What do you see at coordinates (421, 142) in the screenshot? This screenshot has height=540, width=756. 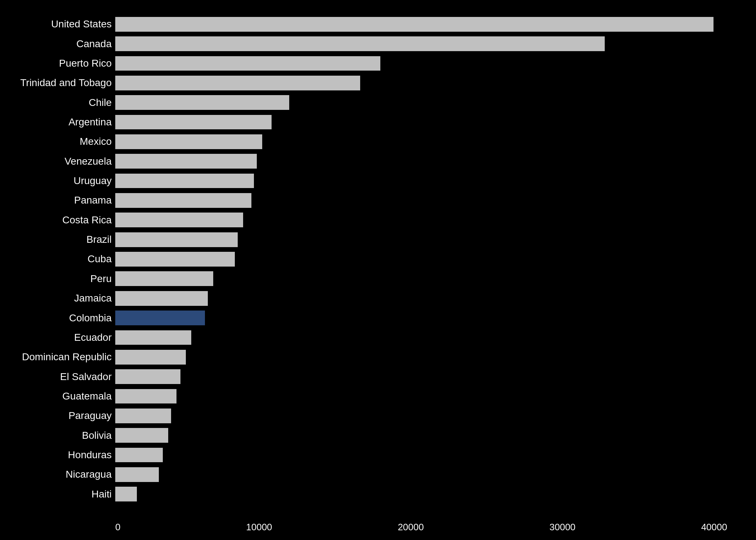 I see `bar-row: Mexico` at bounding box center [421, 142].